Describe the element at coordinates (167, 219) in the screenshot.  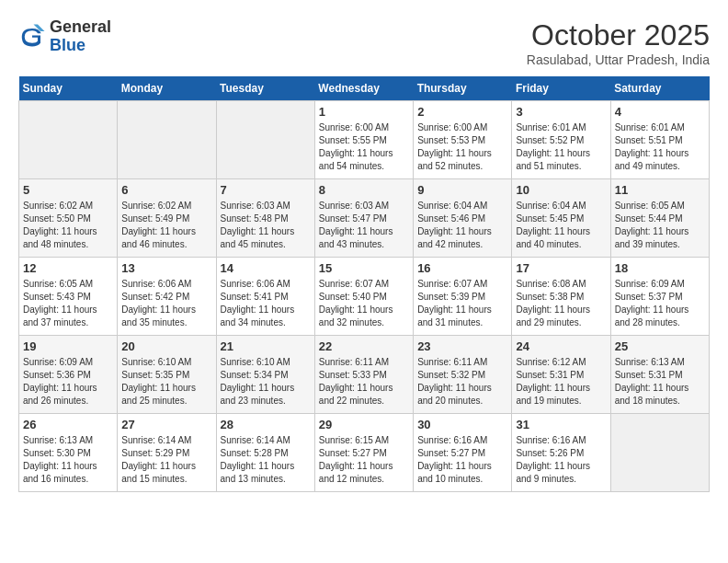
I see `calendar-cell: 6Sunrise: 6:02 AM Sunset: 5:49 PM Daylig…` at that location.